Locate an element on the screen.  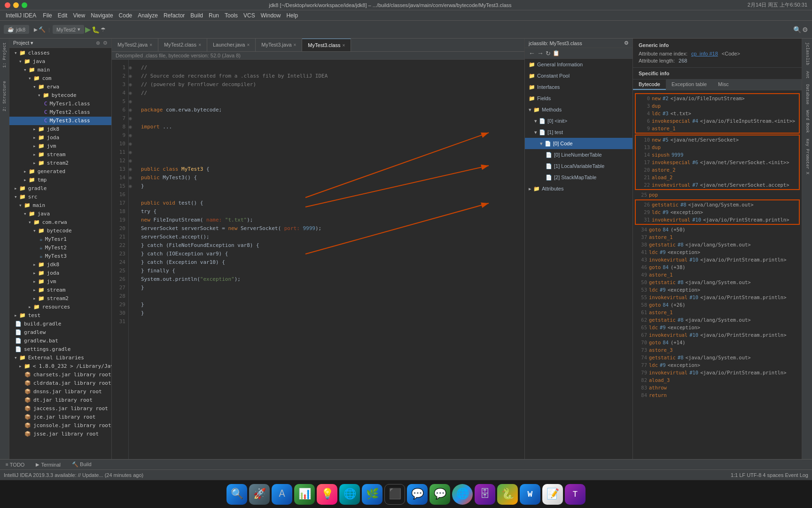
nav-back-button: ← is located at coordinates (532, 53).